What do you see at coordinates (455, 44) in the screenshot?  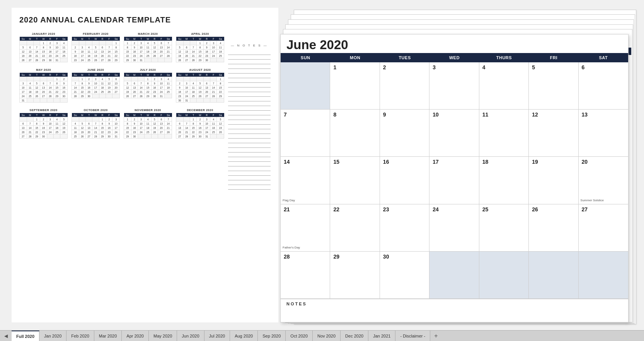 I see `june-title: June 2020` at bounding box center [455, 44].